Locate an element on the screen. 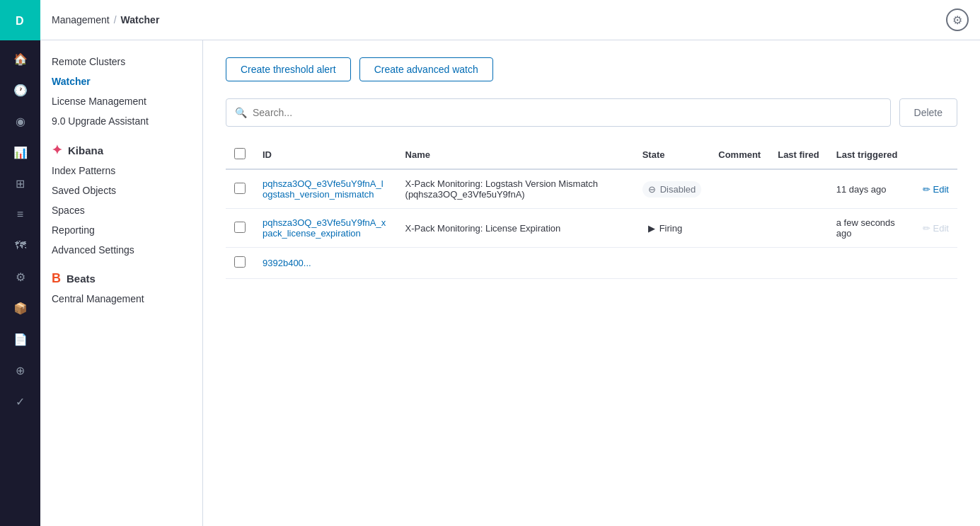 The height and width of the screenshot is (526, 980). row3-comment-cell is located at coordinates (739, 263).